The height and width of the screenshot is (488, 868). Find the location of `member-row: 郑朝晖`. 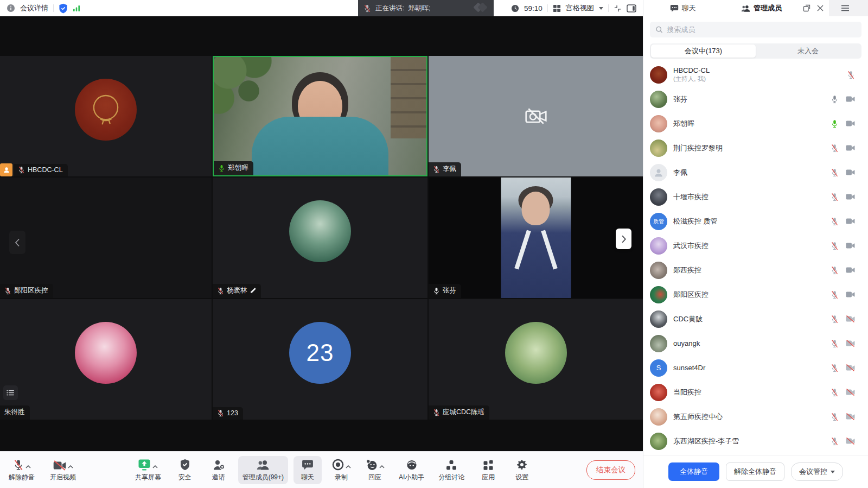

member-row: 郑朝晖 is located at coordinates (756, 124).